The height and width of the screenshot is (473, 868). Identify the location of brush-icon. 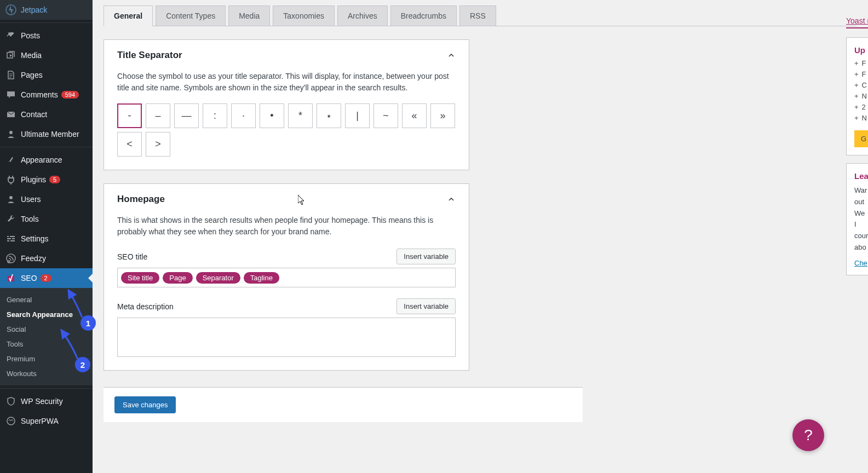
(11, 160).